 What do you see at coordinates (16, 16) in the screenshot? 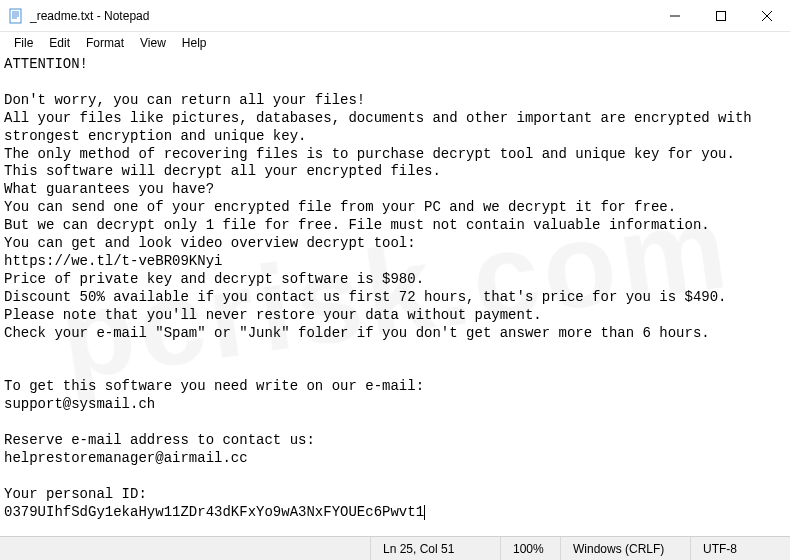
I see `notepad-icon` at bounding box center [16, 16].